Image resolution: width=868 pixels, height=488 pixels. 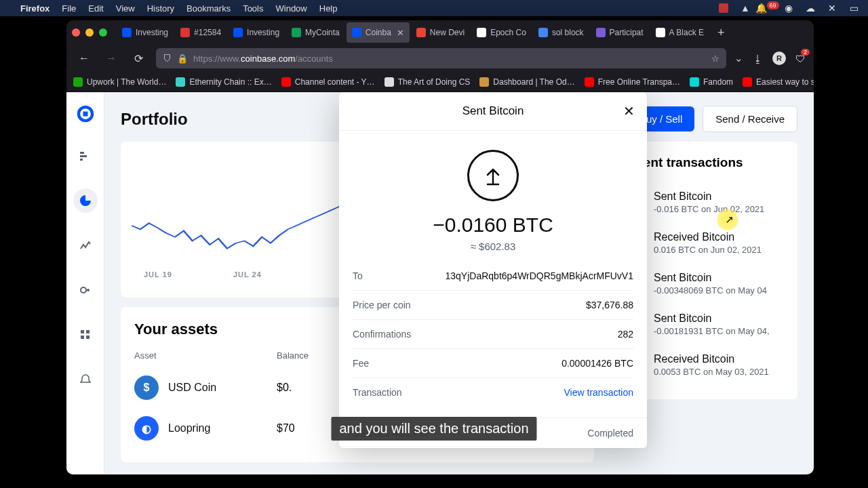 What do you see at coordinates (767, 8) in the screenshot?
I see `notification-icon: 🔔69` at bounding box center [767, 8].